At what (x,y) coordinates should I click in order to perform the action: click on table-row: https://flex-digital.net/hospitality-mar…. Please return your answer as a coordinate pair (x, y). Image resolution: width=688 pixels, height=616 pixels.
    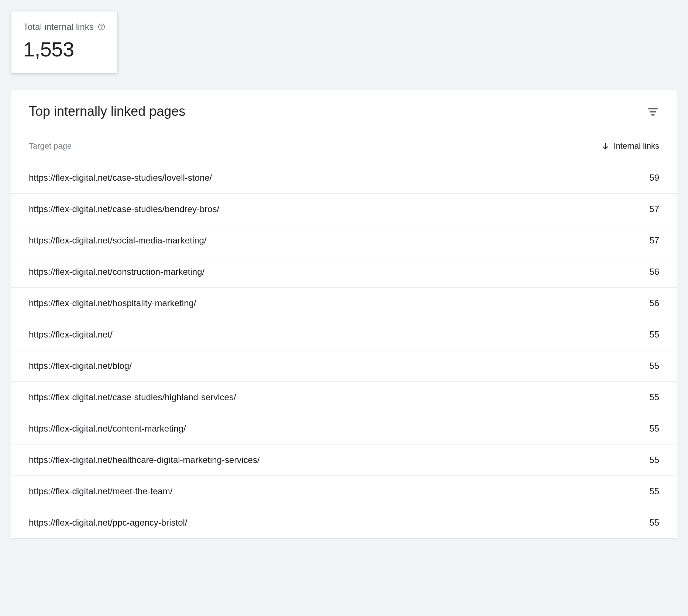
    Looking at the image, I should click on (344, 303).